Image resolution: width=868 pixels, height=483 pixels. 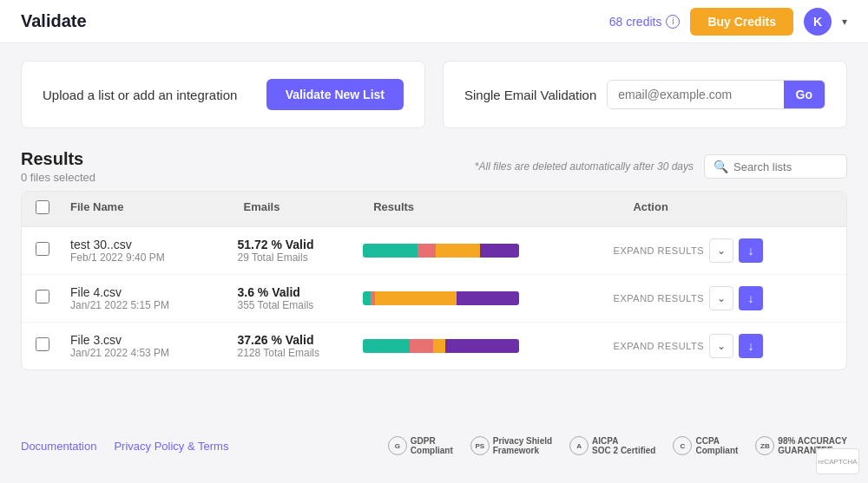 What do you see at coordinates (645, 22) in the screenshot?
I see `credits-display: 68 credits i` at bounding box center [645, 22].